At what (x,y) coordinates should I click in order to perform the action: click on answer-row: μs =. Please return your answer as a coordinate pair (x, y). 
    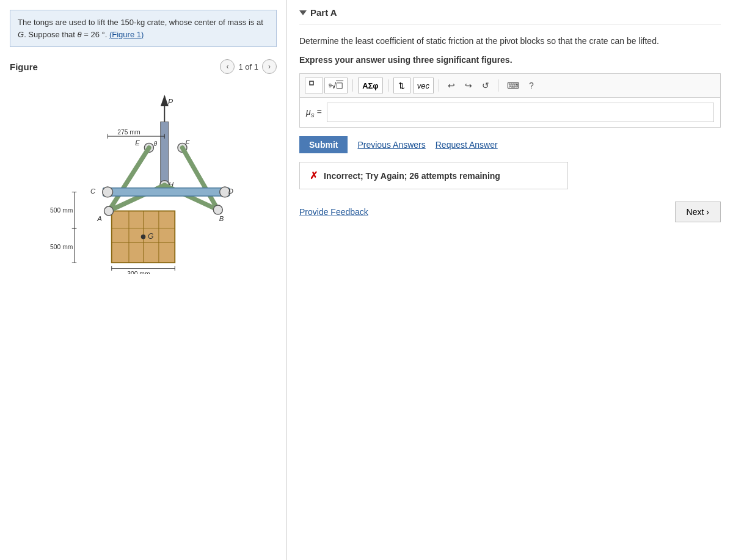
    Looking at the image, I should click on (510, 112).